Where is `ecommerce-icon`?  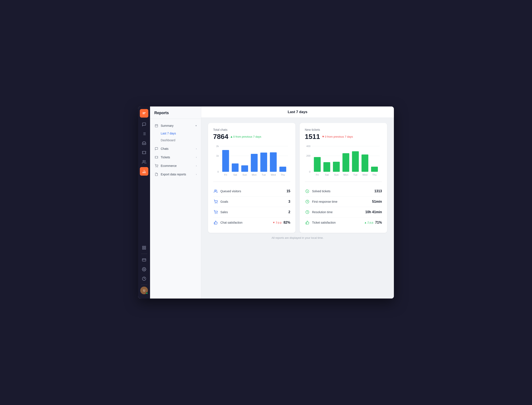 ecommerce-icon is located at coordinates (157, 166).